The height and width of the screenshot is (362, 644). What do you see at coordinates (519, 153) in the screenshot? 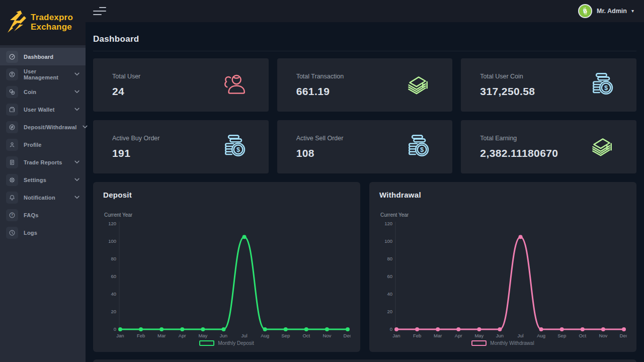
I see `stat-card-value: 2,382.11180670` at bounding box center [519, 153].